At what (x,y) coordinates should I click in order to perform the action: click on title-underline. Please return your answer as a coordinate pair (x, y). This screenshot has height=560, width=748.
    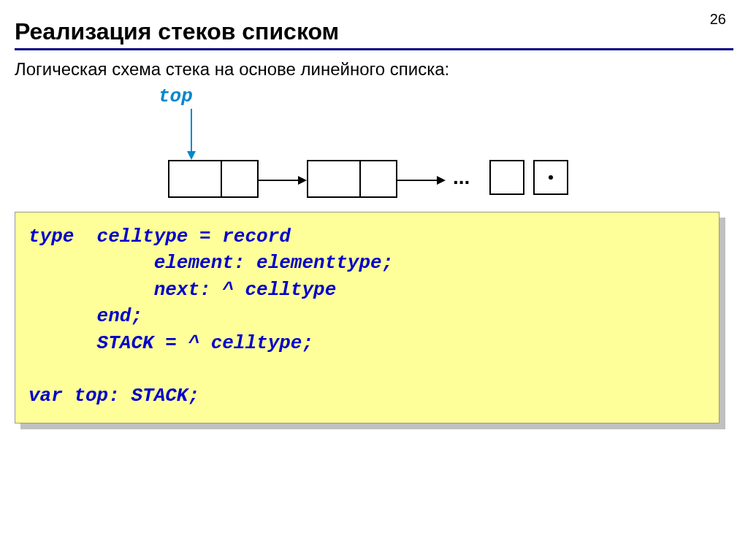
    Looking at the image, I should click on (374, 50).